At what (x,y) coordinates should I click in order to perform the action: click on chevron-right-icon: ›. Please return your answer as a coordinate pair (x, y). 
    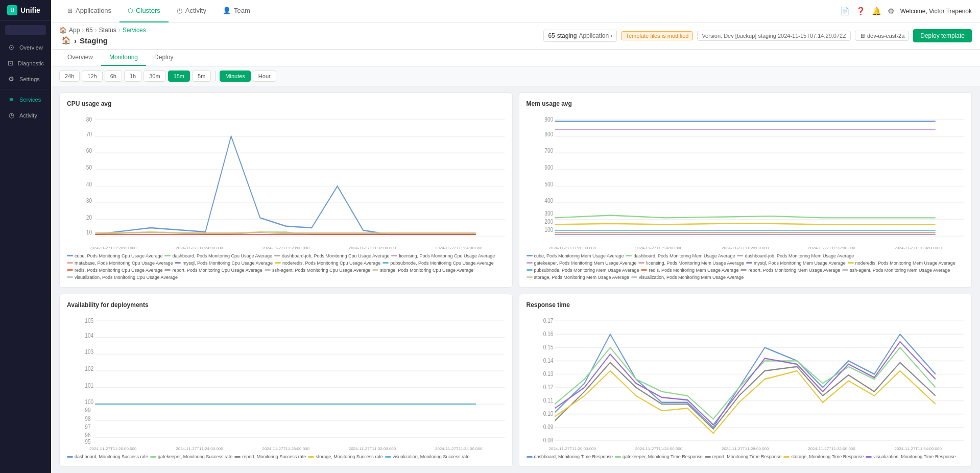
    Looking at the image, I should click on (76, 41).